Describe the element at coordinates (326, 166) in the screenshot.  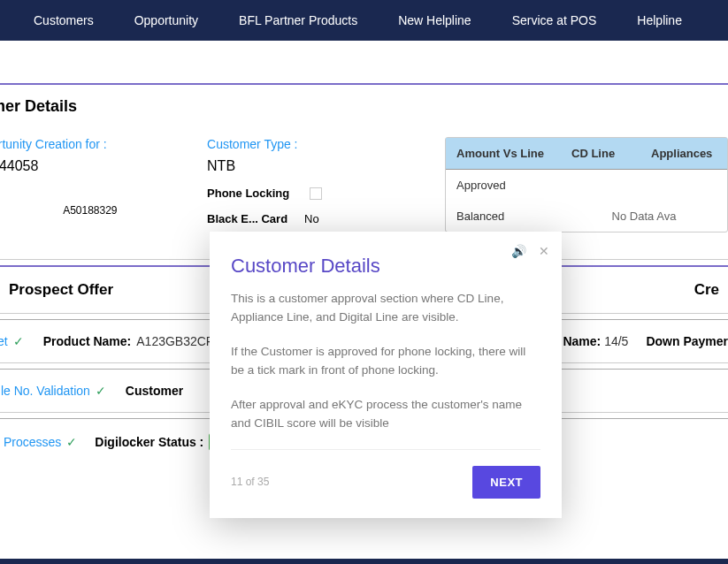
I see `customer-type-value: NTB` at that location.